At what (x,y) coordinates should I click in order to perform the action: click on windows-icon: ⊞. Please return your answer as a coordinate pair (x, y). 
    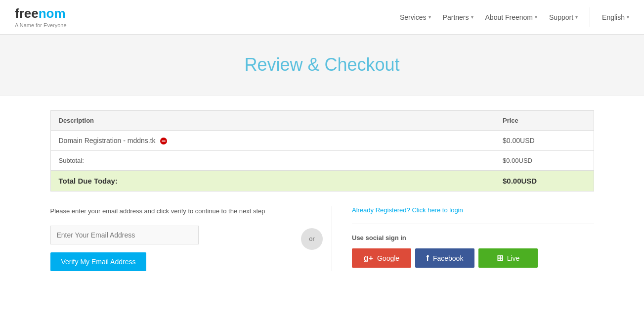
    Looking at the image, I should click on (500, 258).